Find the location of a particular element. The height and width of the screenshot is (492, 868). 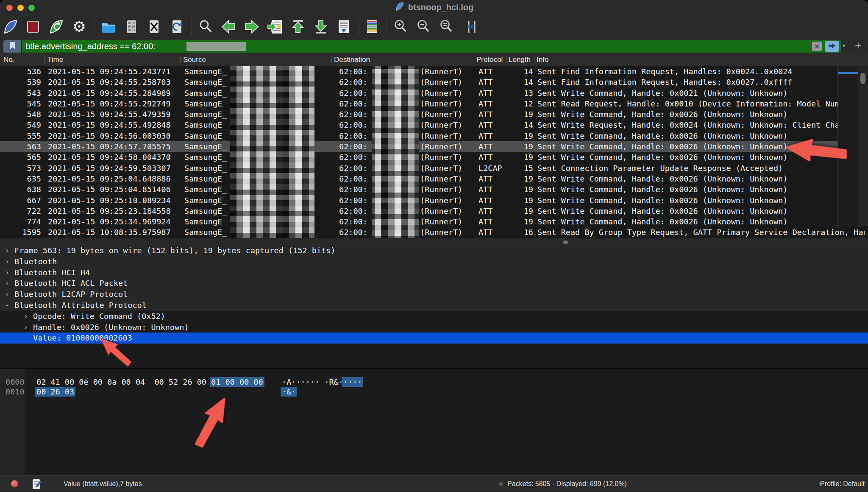

filter-apply-button is located at coordinates (832, 47).